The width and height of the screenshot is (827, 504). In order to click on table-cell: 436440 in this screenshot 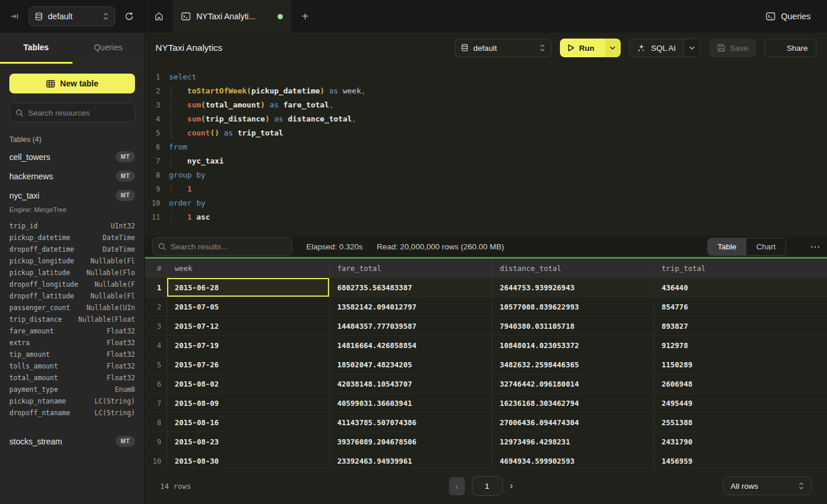, I will do `click(741, 287)`.